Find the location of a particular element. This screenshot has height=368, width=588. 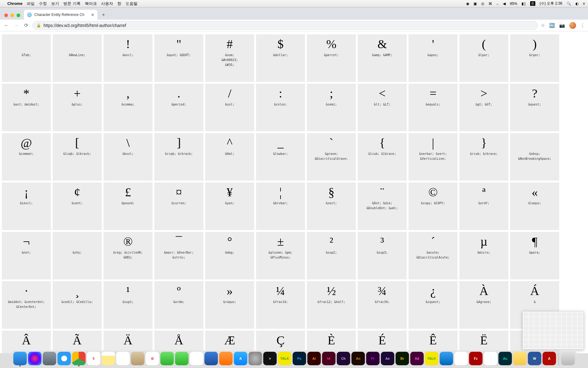

camera-icon: 📷 is located at coordinates (562, 25).